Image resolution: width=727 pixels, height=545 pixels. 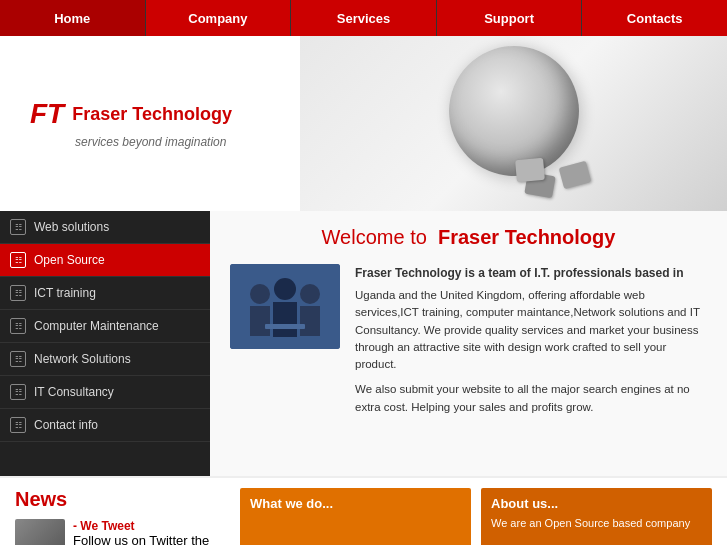 What do you see at coordinates (73, 18) in the screenshot?
I see `nav-home: Home` at bounding box center [73, 18].